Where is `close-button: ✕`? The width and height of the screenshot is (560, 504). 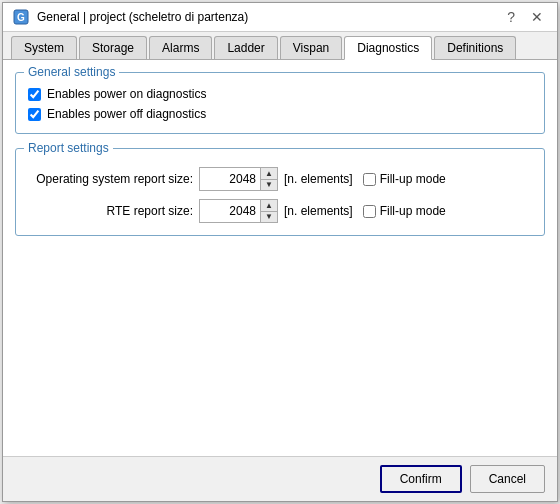 close-button: ✕ is located at coordinates (537, 17).